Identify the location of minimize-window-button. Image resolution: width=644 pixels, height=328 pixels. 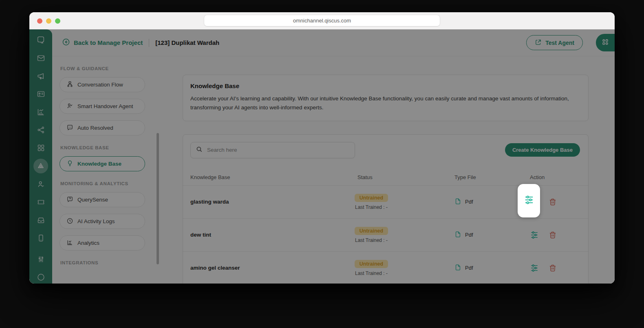
(49, 21).